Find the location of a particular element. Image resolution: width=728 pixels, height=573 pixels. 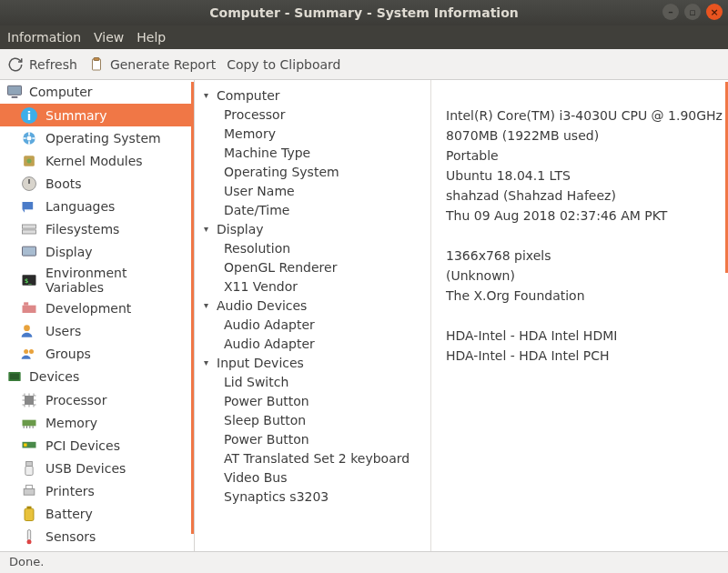

toolbar: Refresh Generate Report Copy to Clipboar… is located at coordinates (364, 65).